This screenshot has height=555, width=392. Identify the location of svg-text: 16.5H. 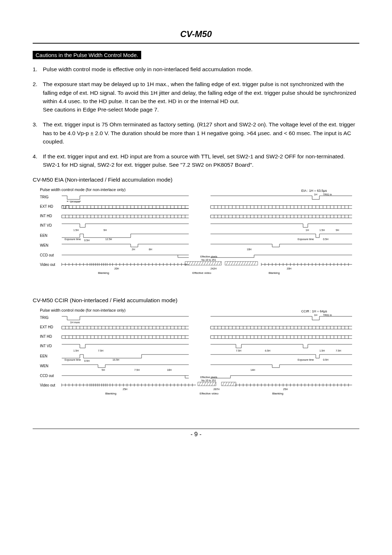
(116, 360).